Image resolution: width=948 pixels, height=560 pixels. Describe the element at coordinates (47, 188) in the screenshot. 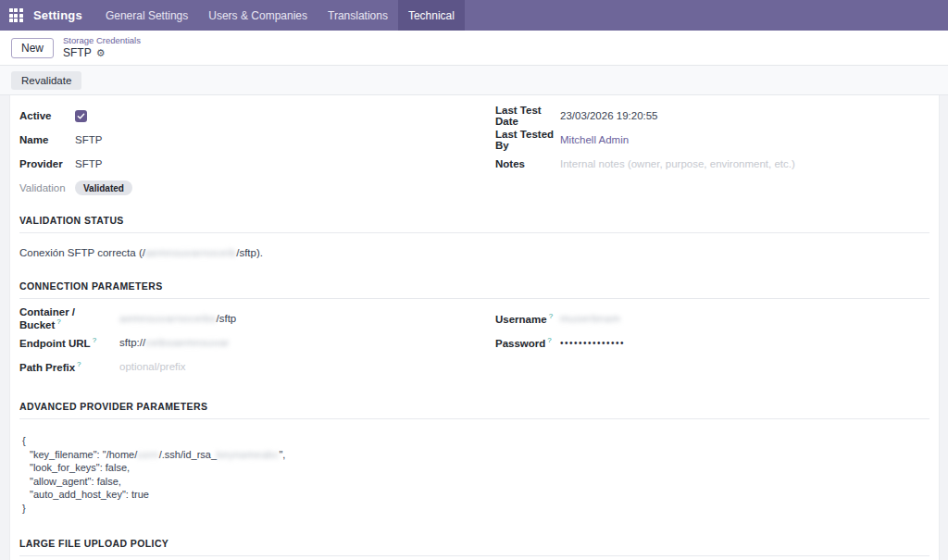

I see `validation-label: Validation` at that location.